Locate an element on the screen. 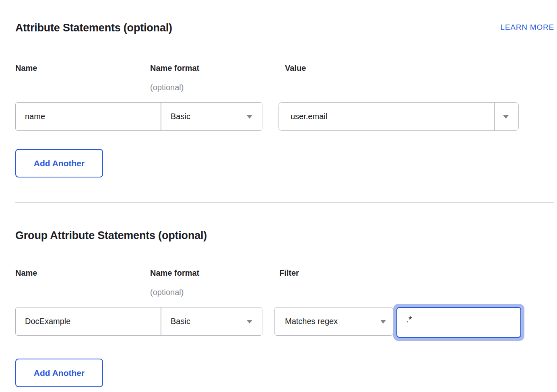  add-another-group-attribute-button: Add Another is located at coordinates (59, 373).